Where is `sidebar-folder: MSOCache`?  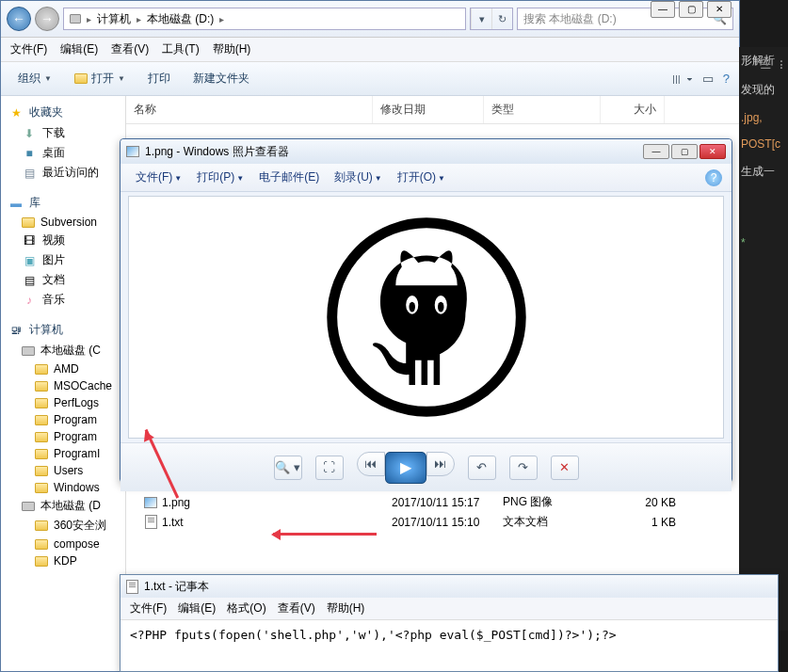
sidebar-folder: MSOCache is located at coordinates (63, 386).